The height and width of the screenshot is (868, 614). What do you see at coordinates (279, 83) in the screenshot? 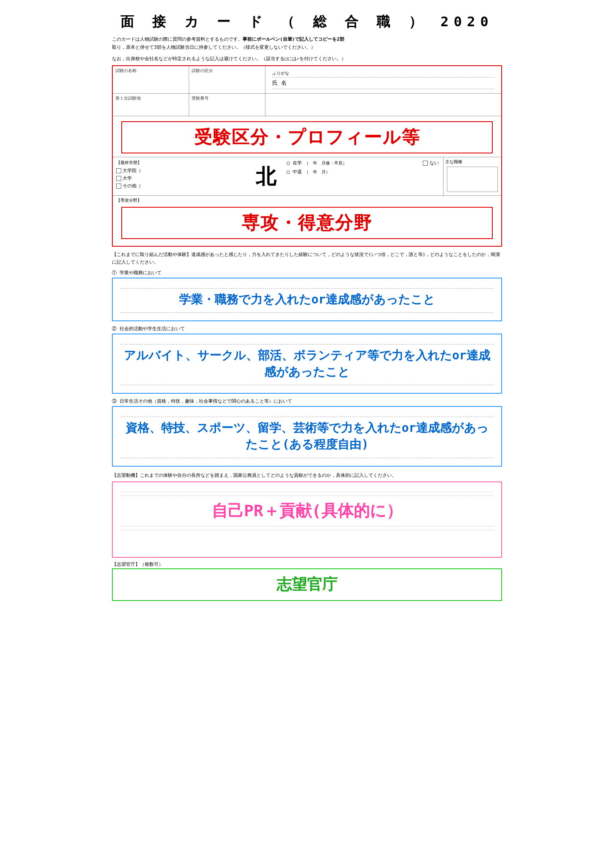
I see `name-label: 氏 名` at bounding box center [279, 83].